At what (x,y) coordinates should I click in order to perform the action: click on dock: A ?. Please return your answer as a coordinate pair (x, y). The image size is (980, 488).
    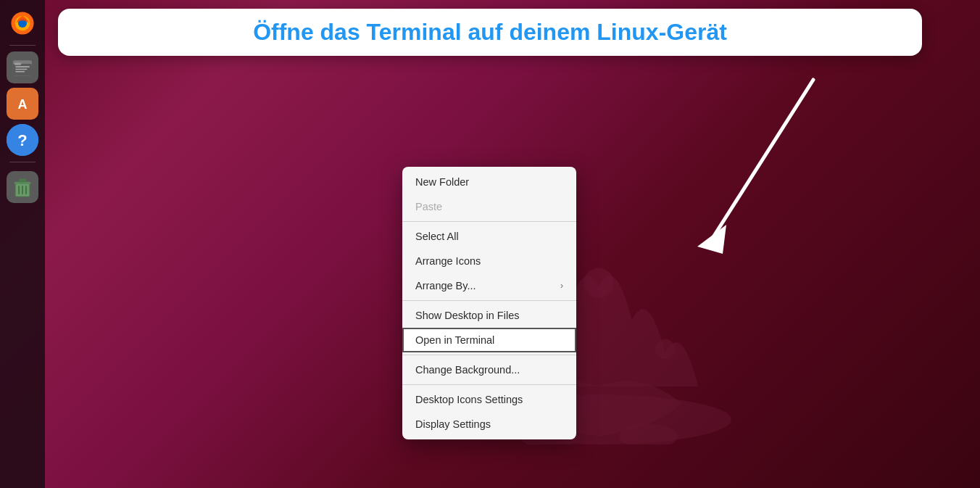
    Looking at the image, I should click on (22, 244).